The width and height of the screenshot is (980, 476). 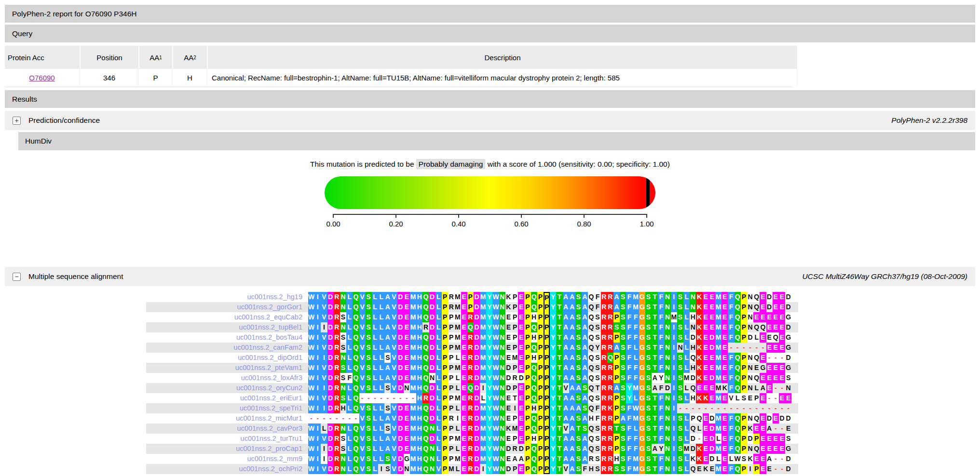 What do you see at coordinates (227, 328) in the screenshot?
I see `msa-row-label: uc001nss.2_tupBel1` at bounding box center [227, 328].